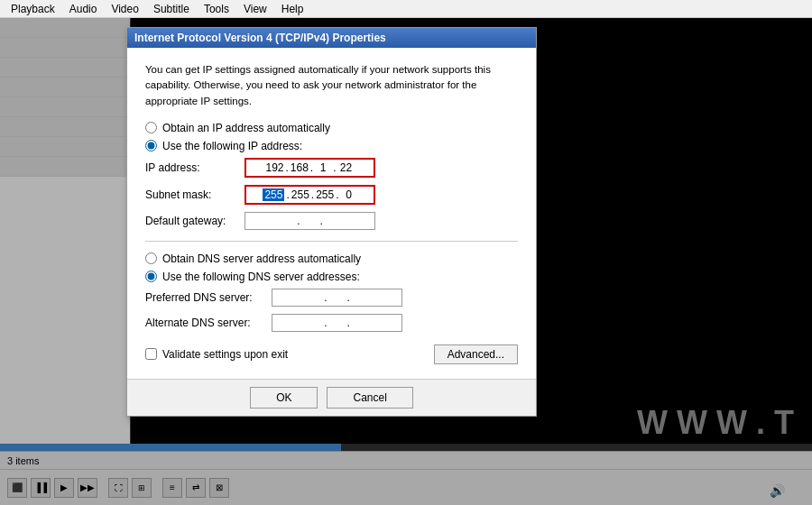 This screenshot has width=812, height=505. Describe the element at coordinates (32, 9) in the screenshot. I see `menu-playback: Playback` at that location.